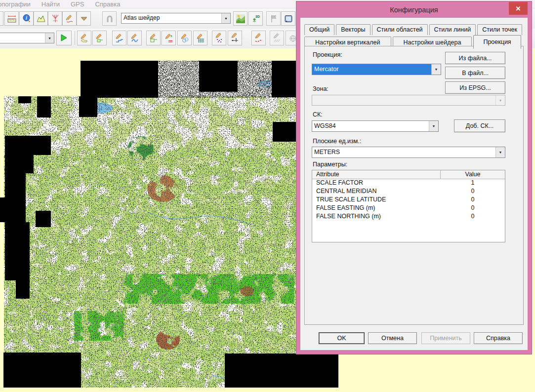  Describe the element at coordinates (55, 19) in the screenshot. I see `fountain-button` at that location.